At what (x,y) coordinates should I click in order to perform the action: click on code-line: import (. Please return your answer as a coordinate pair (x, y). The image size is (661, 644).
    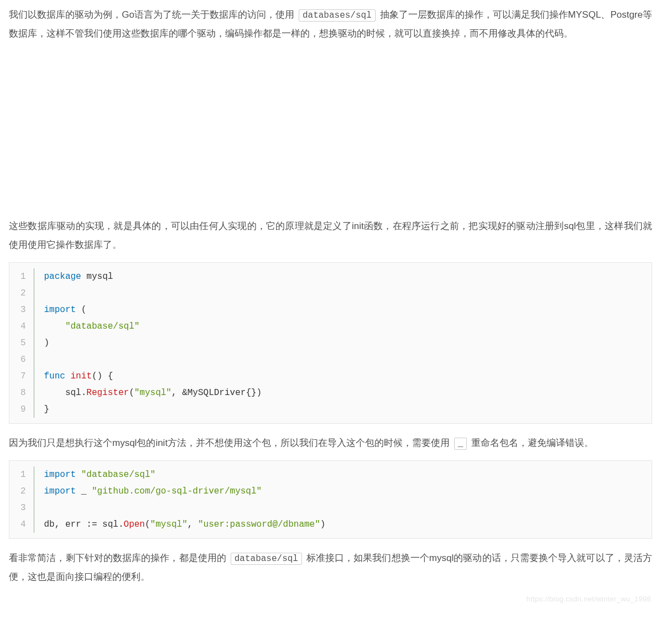
    Looking at the image, I should click on (153, 310).